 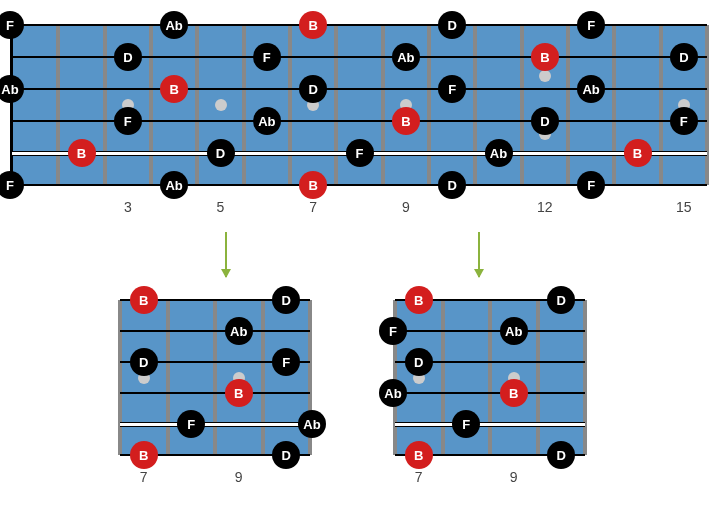 I want to click on fret-number: 12, so click(x=545, y=207).